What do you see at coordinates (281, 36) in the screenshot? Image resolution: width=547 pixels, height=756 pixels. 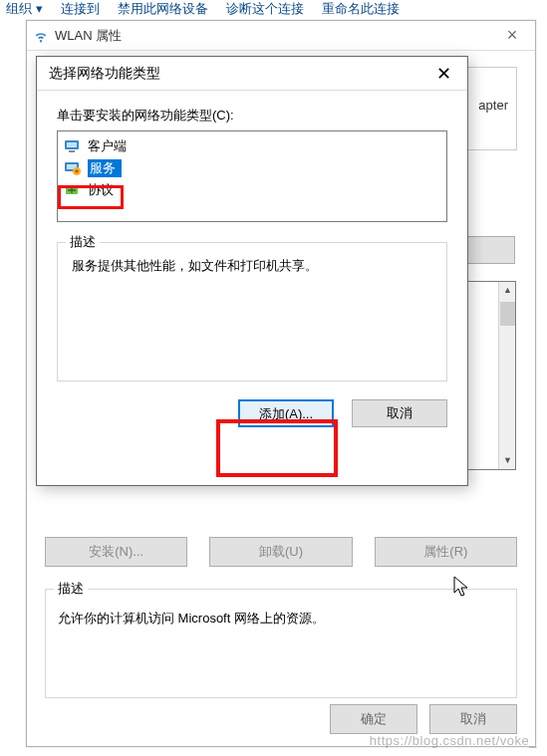 I see `wlan-titlebar: WLAN 属性 ×` at bounding box center [281, 36].